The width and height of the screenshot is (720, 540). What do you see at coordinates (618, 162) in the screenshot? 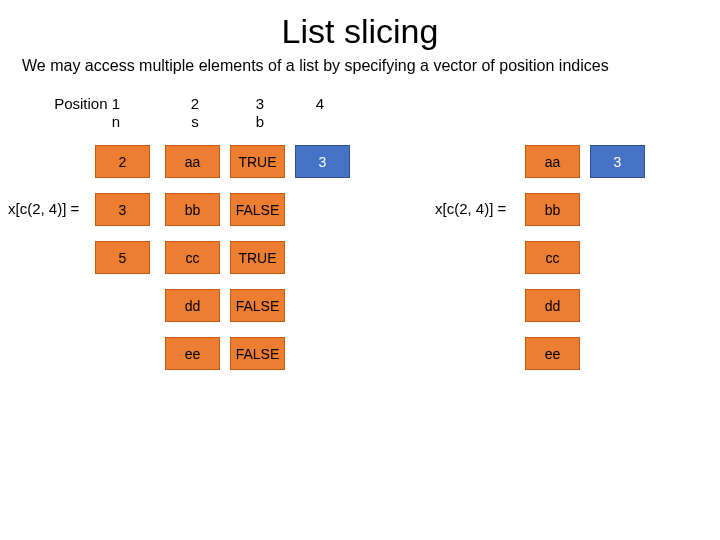
I see `highlight-cell-right: 3` at bounding box center [618, 162].